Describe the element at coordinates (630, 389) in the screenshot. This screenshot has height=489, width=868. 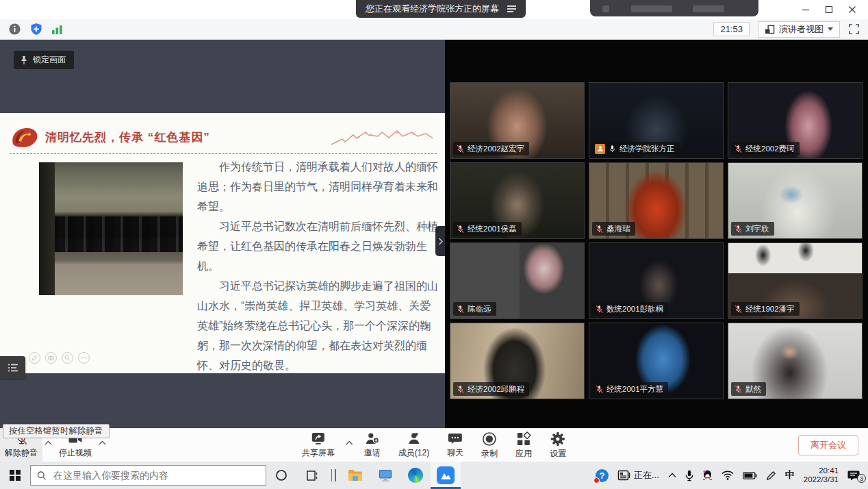
I see `participant-label: 经统2001平方慧` at that location.